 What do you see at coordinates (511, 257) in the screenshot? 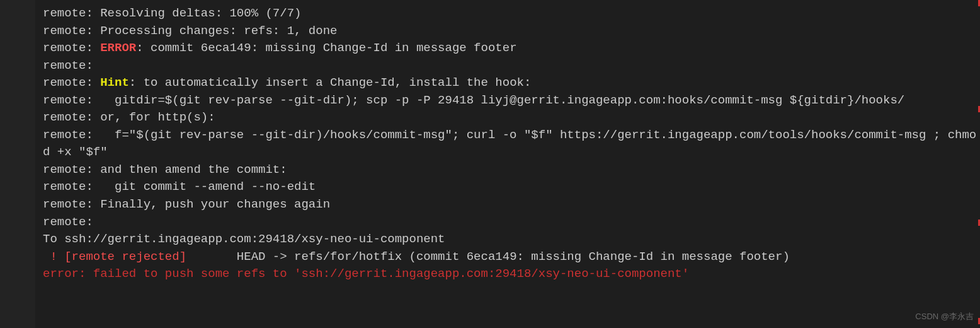
I see `terminal-line: ! [remote rejected] HEAD -> refs/for/hot…` at bounding box center [511, 257].